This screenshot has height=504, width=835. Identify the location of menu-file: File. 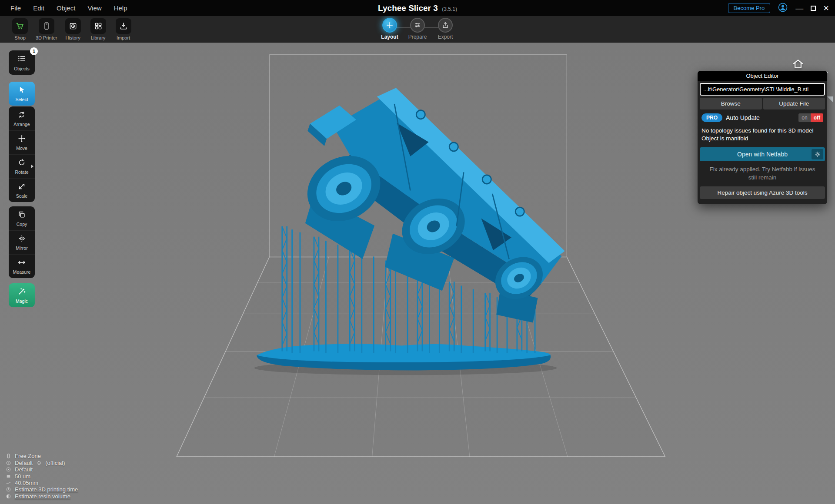
(16, 8).